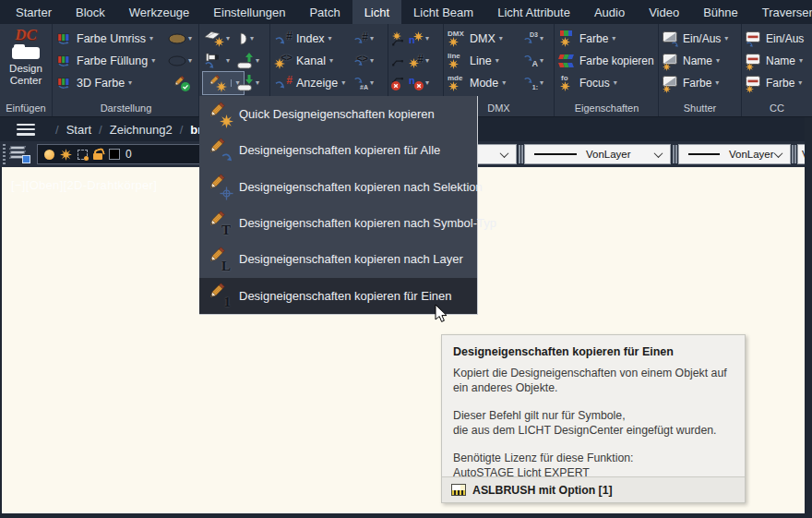  I want to click on index-mini-button: # ▾, so click(364, 39).